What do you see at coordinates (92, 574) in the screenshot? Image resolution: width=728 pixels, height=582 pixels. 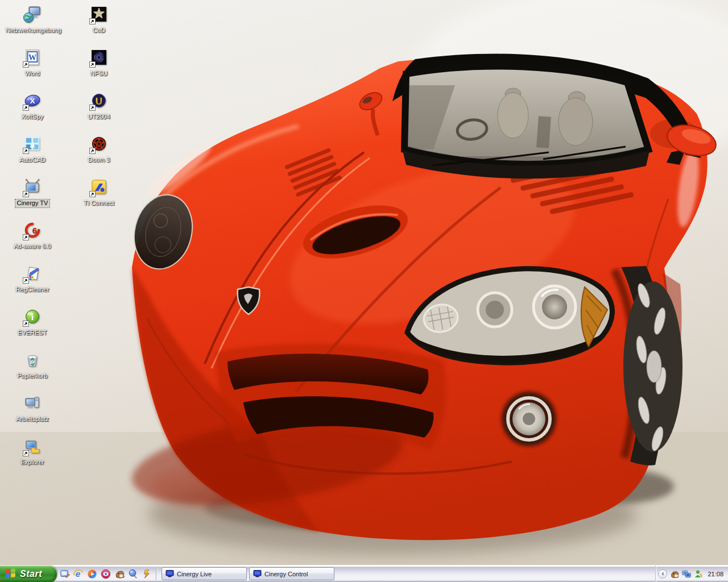 I see `quicklaunch-media-player` at bounding box center [92, 574].